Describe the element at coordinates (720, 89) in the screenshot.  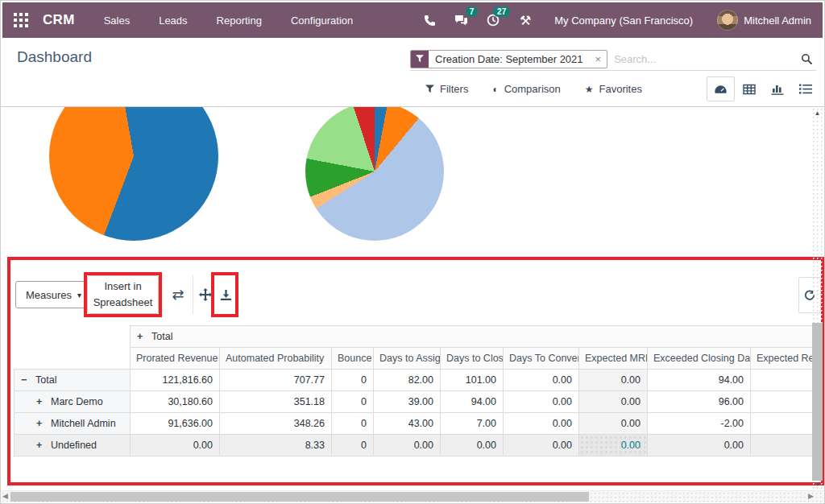
I see `gauge-icon` at that location.